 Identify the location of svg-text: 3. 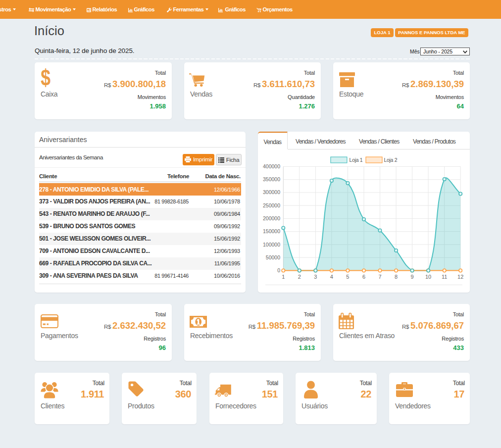
(315, 277).